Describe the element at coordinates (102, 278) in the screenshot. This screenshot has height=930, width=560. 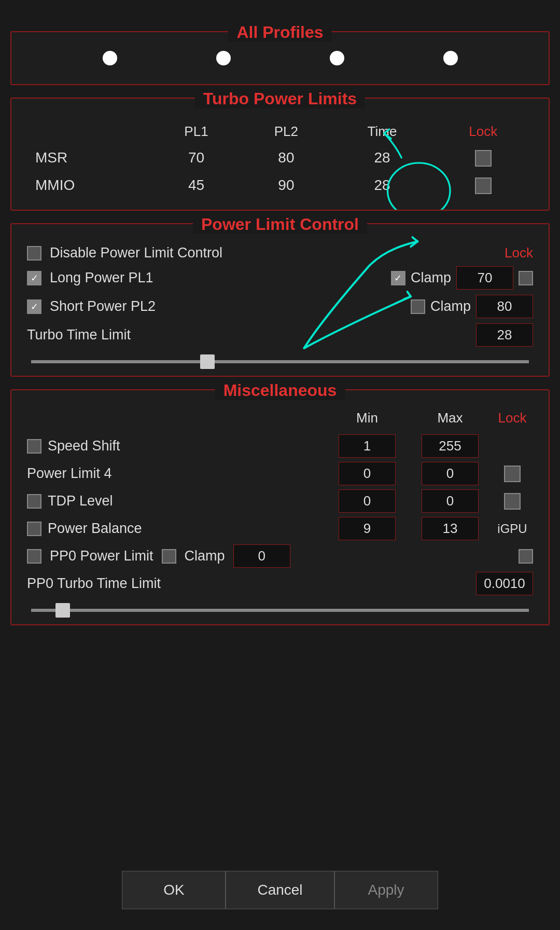
I see `long-power-label: Long Power PL1` at that location.